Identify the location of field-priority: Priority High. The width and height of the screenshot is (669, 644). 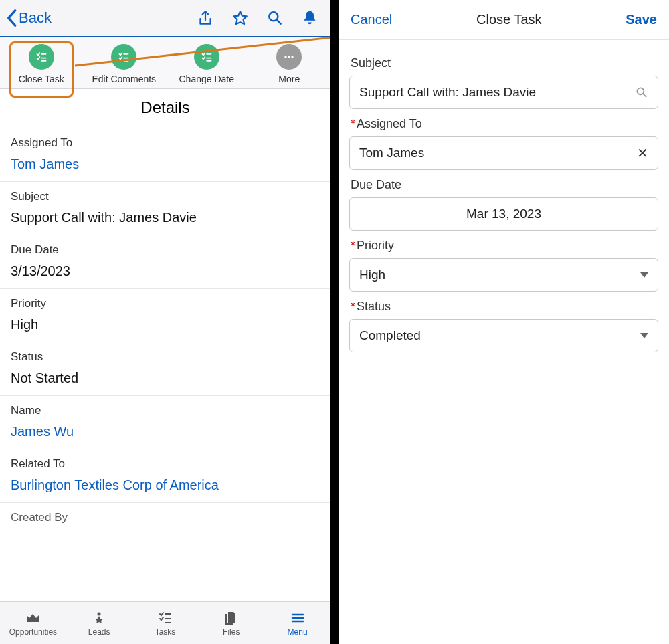
(165, 316).